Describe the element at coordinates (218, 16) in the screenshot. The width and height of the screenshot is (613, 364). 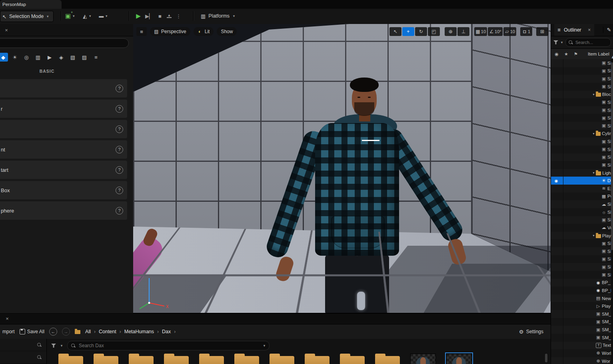
I see `platforms-dropdown: ▥ Platforms ▾` at that location.